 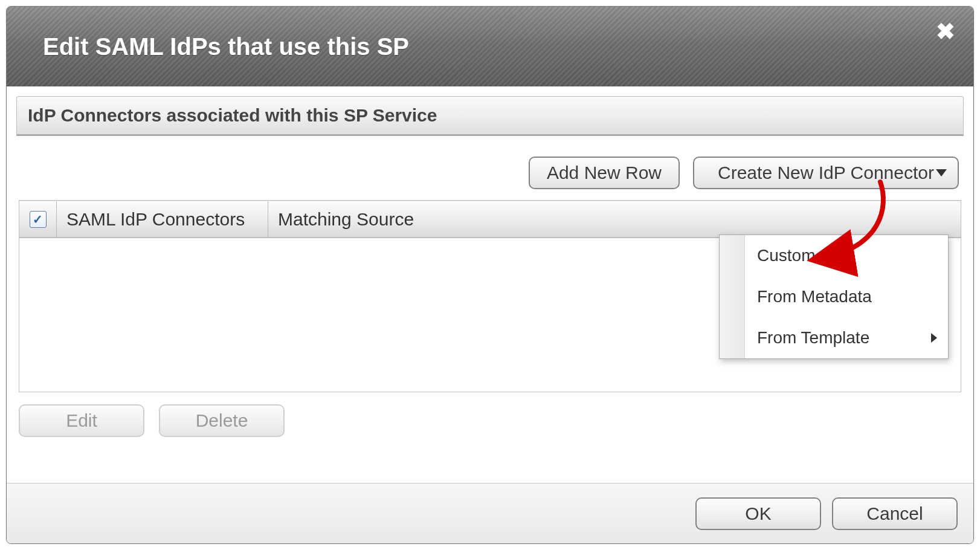 What do you see at coordinates (490, 168) in the screenshot?
I see `toolbar: Add New Row Create New IdP Connector` at bounding box center [490, 168].